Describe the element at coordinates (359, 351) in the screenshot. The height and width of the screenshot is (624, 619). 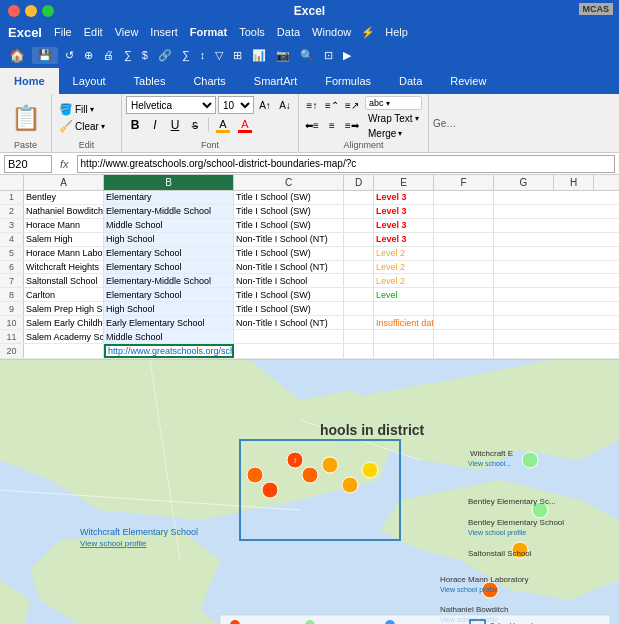
I see `cell-d20` at that location.